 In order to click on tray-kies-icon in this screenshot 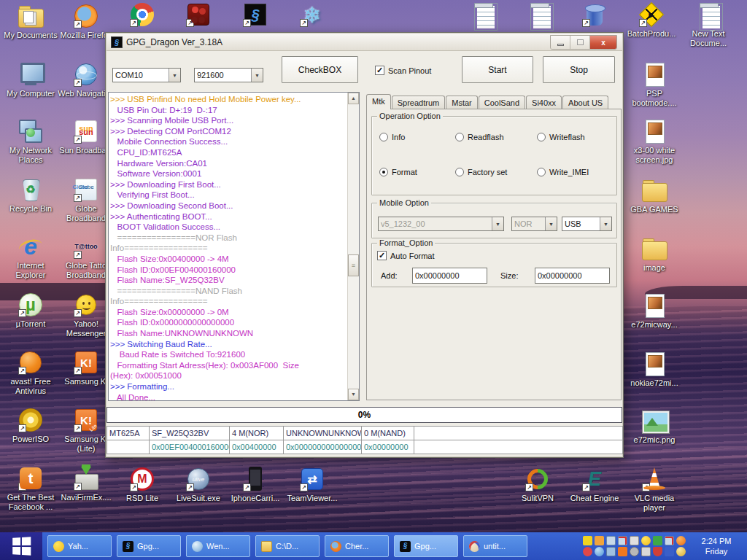, I will do `click(623, 551)`.